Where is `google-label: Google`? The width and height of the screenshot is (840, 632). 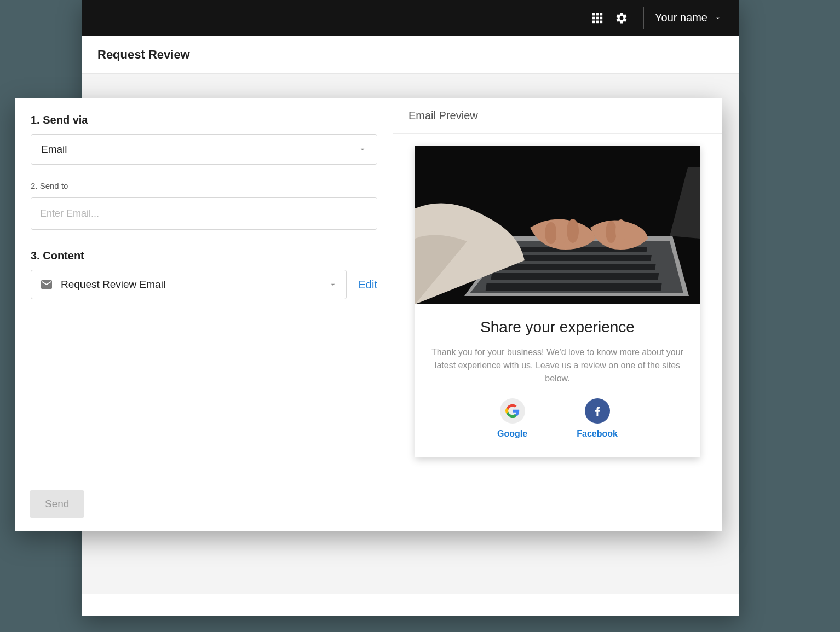
google-label: Google is located at coordinates (513, 434).